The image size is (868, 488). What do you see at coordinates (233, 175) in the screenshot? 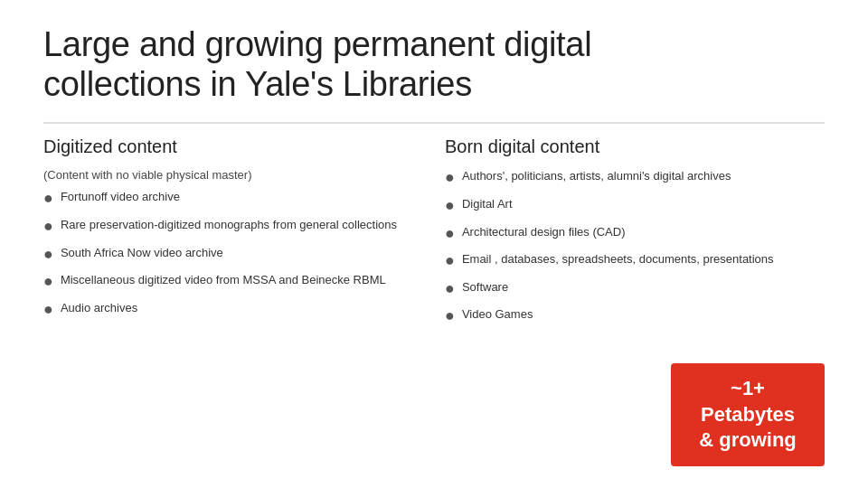
I see `col-left-subheader: (Content with no viable physical master)` at bounding box center [233, 175].